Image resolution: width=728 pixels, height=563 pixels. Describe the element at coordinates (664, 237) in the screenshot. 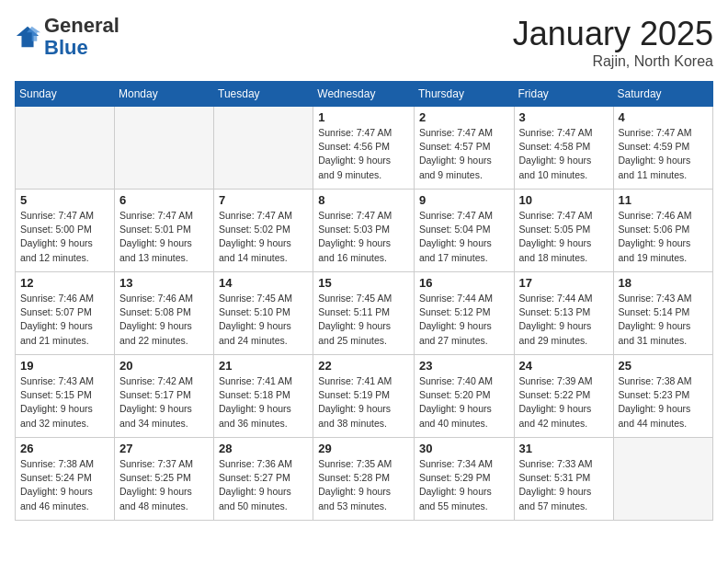

I see `day-info: Sunrise: 7:46 AMSunset: 5:06 PMDaylight:…` at that location.